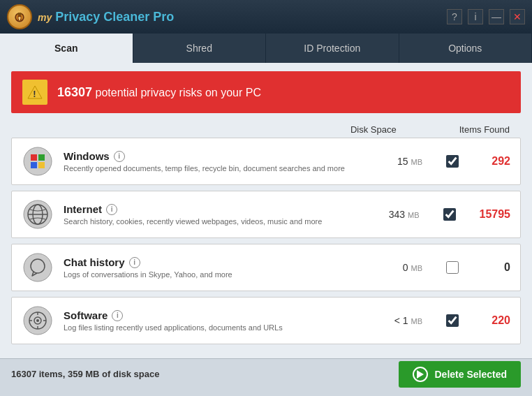  What do you see at coordinates (75, 92) in the screenshot?
I see `alert-count: 16307` at bounding box center [75, 92].